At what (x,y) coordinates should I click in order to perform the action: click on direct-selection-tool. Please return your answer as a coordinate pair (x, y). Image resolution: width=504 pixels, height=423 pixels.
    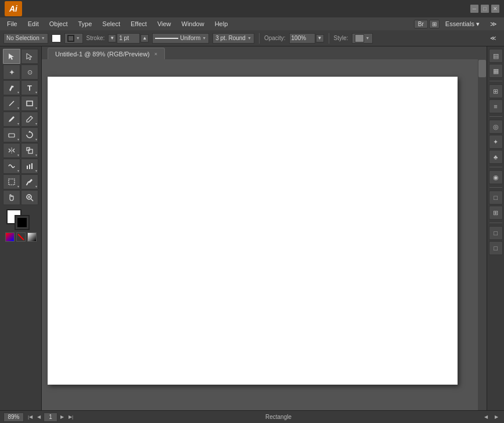
    Looking at the image, I should click on (30, 56).